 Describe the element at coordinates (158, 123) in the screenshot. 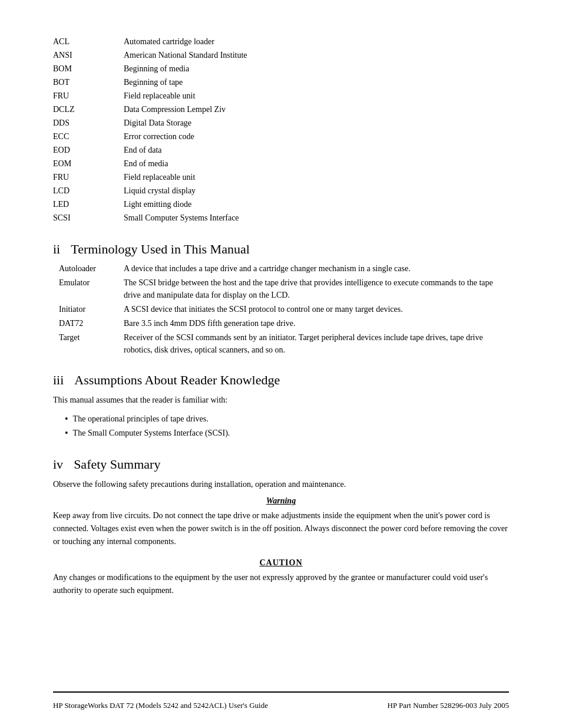

I see `acronym-val: Digital Data Storage` at that location.